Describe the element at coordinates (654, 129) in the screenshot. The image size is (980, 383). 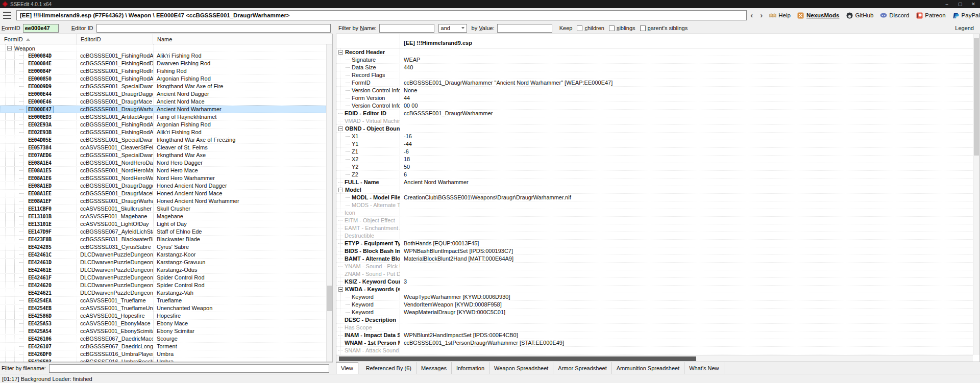
I see `detail-row: OBND - Object Bounds` at that location.